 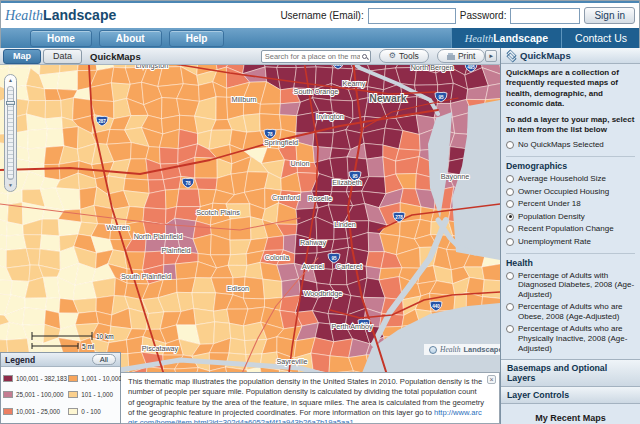 I want to click on legend-panel: Legend All 100,001 - 382,18325,001 - 100…, so click(x=60, y=388).